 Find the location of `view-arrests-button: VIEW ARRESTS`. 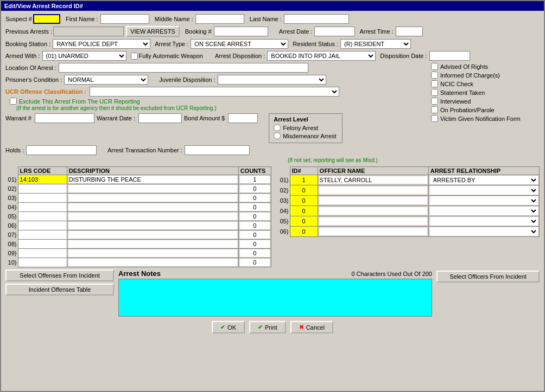

view-arrests-button: VIEW ARRESTS is located at coordinates (153, 31).